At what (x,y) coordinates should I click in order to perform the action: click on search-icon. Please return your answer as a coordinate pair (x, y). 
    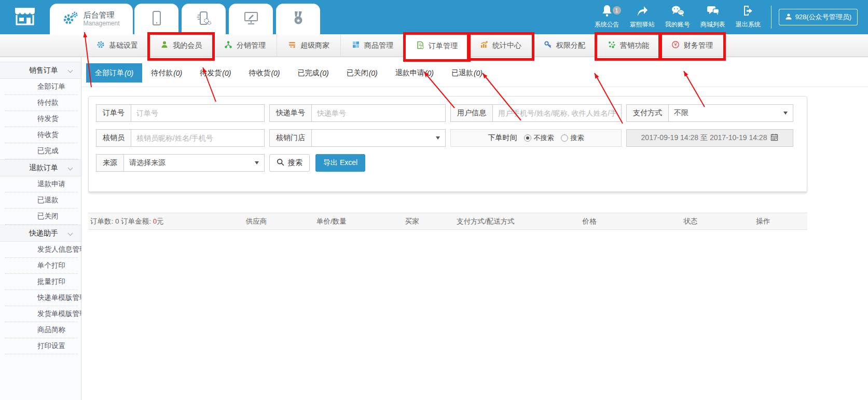
    Looking at the image, I should click on (280, 163).